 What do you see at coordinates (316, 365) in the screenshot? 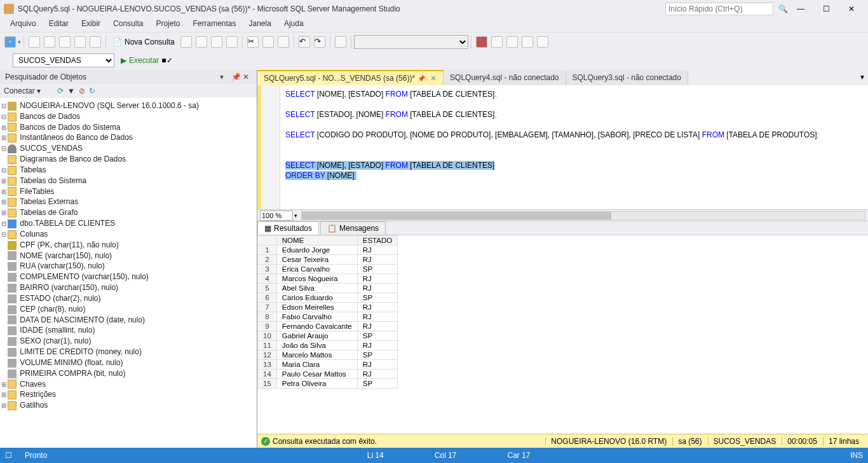
I see `cell: Maria Clara` at bounding box center [316, 365].